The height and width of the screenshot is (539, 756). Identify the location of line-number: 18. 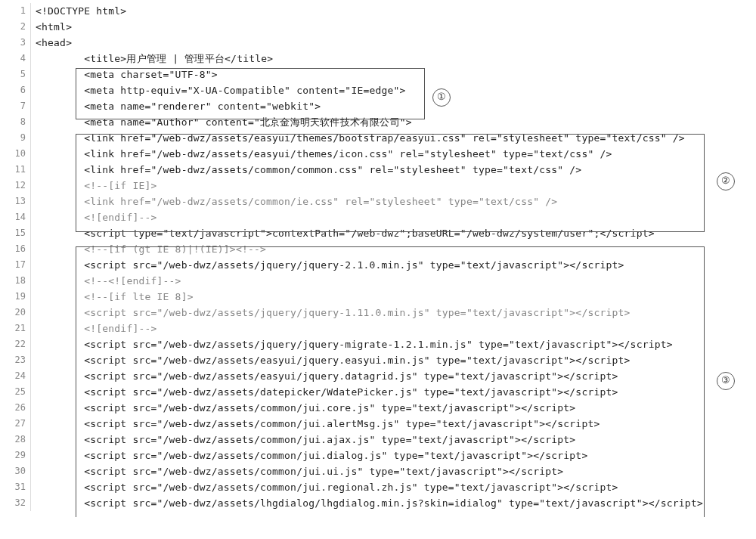
(15, 281).